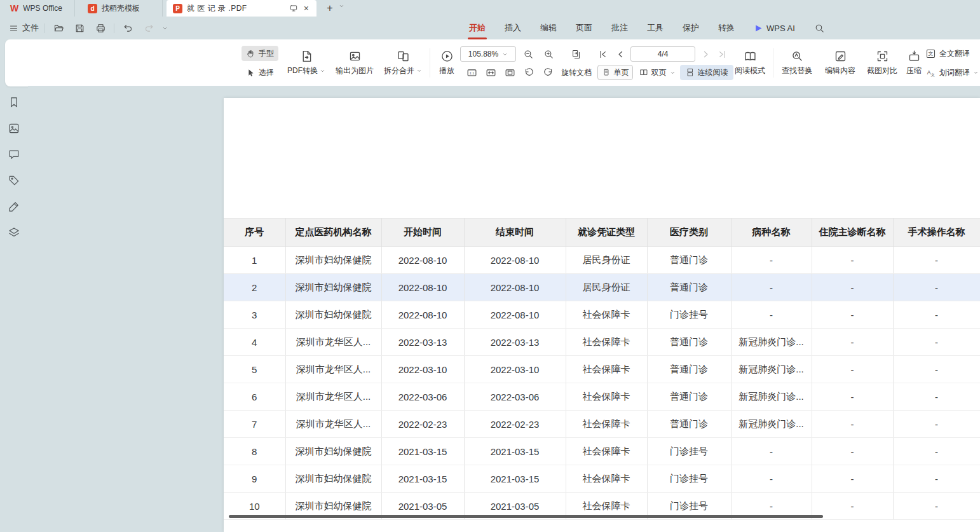  I want to click on rotate-left-button, so click(529, 72).